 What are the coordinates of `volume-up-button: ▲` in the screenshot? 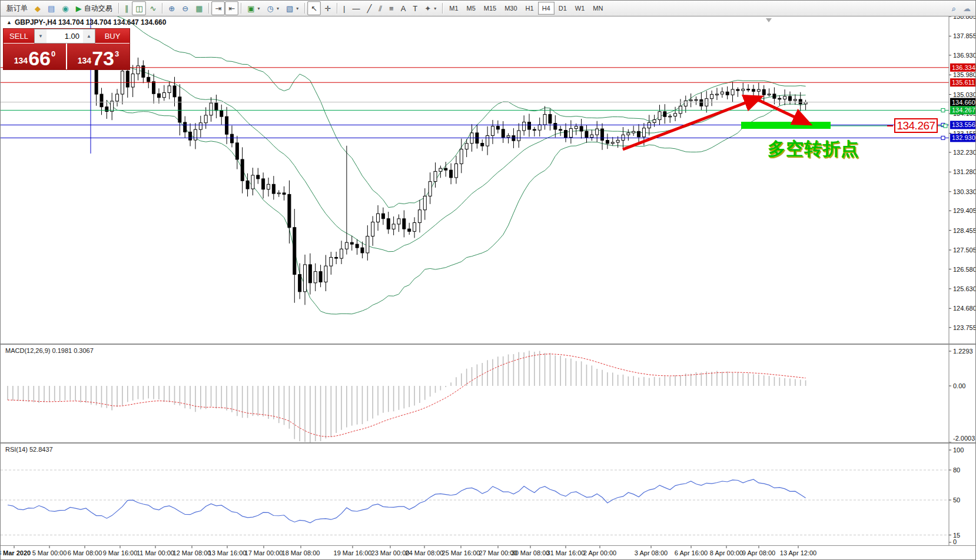 It's located at (89, 36).